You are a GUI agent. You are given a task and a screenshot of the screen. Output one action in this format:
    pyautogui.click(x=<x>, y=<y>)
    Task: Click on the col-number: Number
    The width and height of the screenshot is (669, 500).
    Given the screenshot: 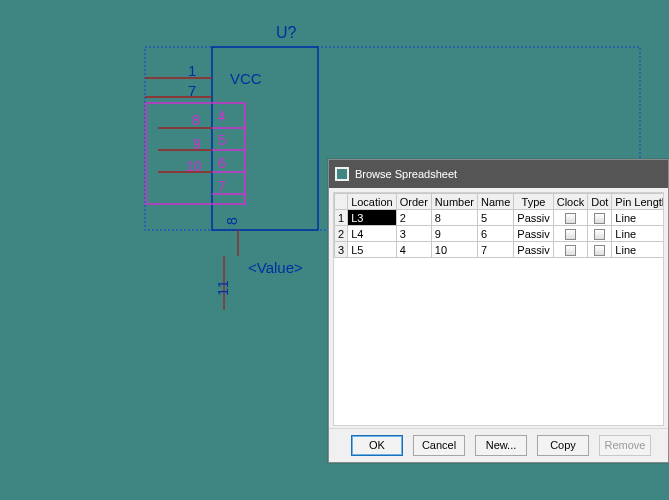 What is the action you would take?
    pyautogui.click(x=454, y=202)
    